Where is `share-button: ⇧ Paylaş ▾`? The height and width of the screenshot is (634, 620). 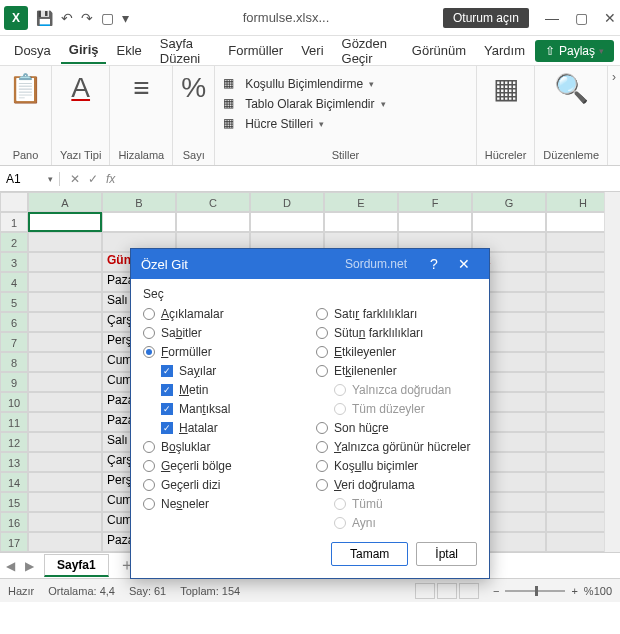 share-button: ⇧ Paylaş ▾ is located at coordinates (574, 51).